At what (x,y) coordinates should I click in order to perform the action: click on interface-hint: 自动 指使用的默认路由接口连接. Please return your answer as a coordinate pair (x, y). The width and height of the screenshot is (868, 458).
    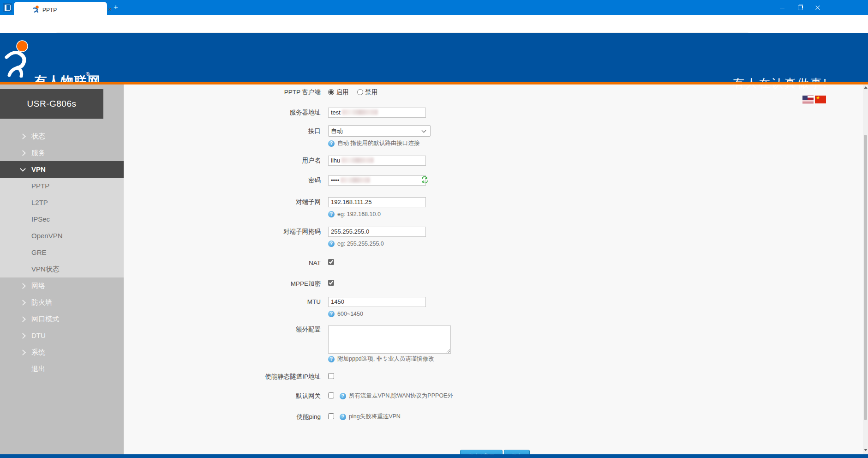
    Looking at the image, I should click on (374, 143).